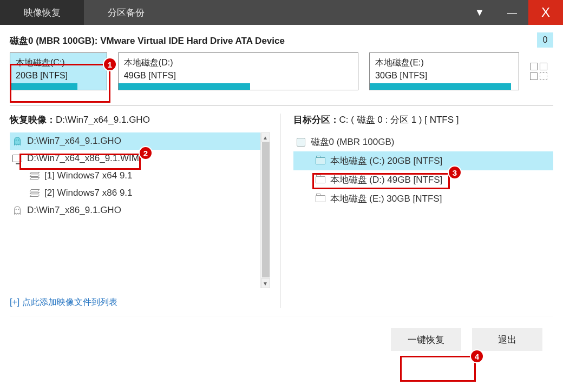  Describe the element at coordinates (541, 71) in the screenshot. I see `view-grid-icon` at that location.